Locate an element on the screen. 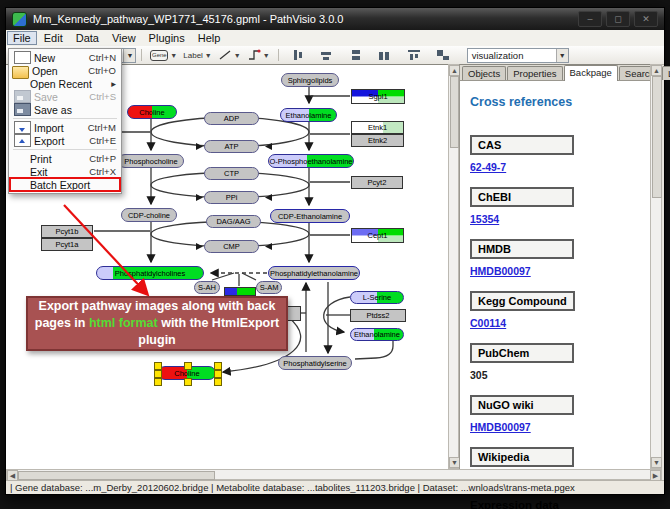  close-button: ✕ is located at coordinates (646, 19).